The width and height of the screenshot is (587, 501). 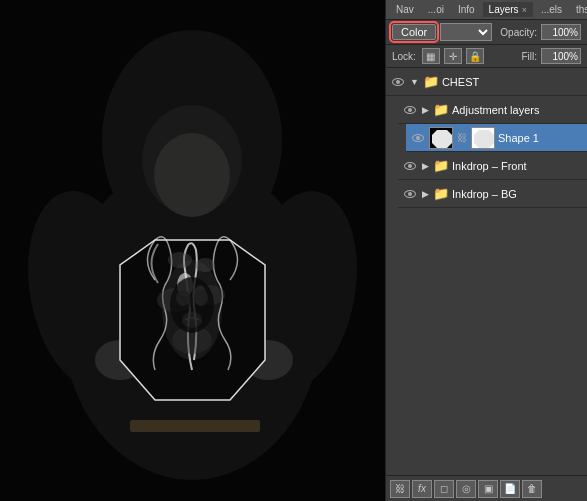 I want to click on adjustment-btn: ◎, so click(x=466, y=489).